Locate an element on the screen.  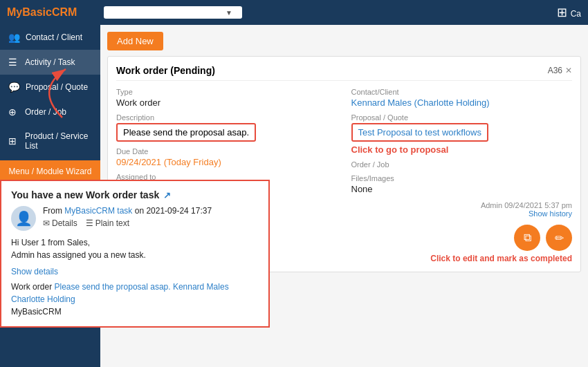
due-date-value: 09/24/2021 (Today Friday) is located at coordinates (227, 162).